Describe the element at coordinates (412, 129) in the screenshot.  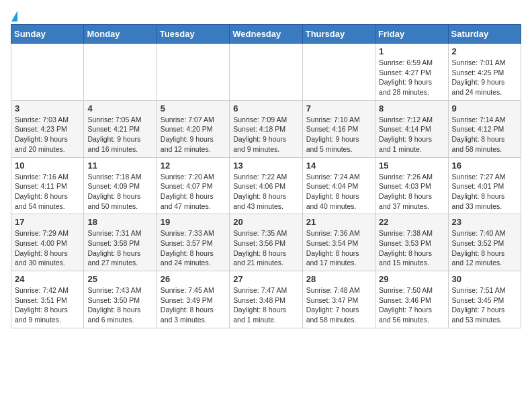
I see `calendar-cell: 8Sunrise: 7:12 AMSunset: 4:14 PMDaylight…` at that location.